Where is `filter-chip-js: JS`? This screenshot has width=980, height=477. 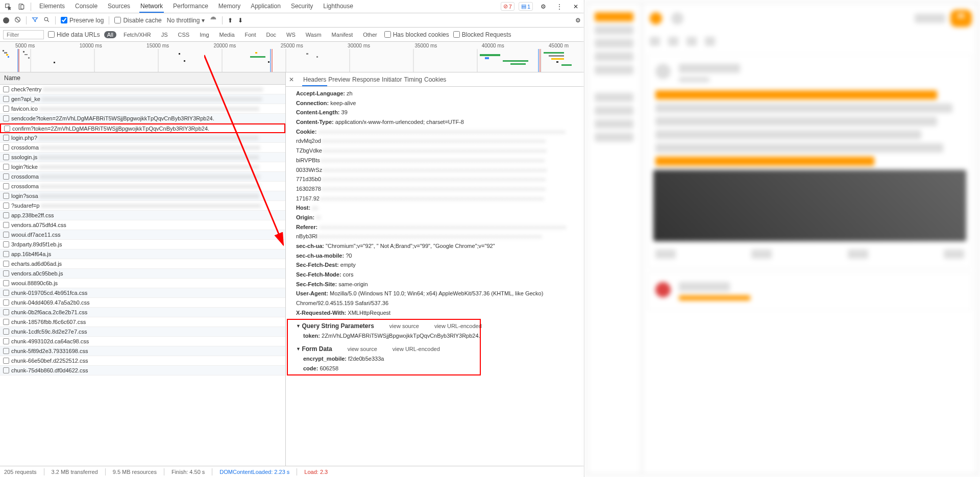 filter-chip-js: JS is located at coordinates (164, 35).